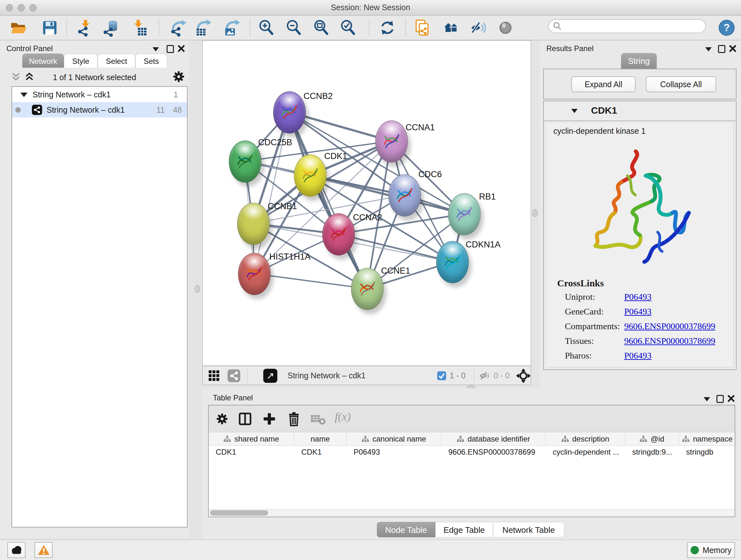  I want to click on tab-string: String, so click(639, 61).